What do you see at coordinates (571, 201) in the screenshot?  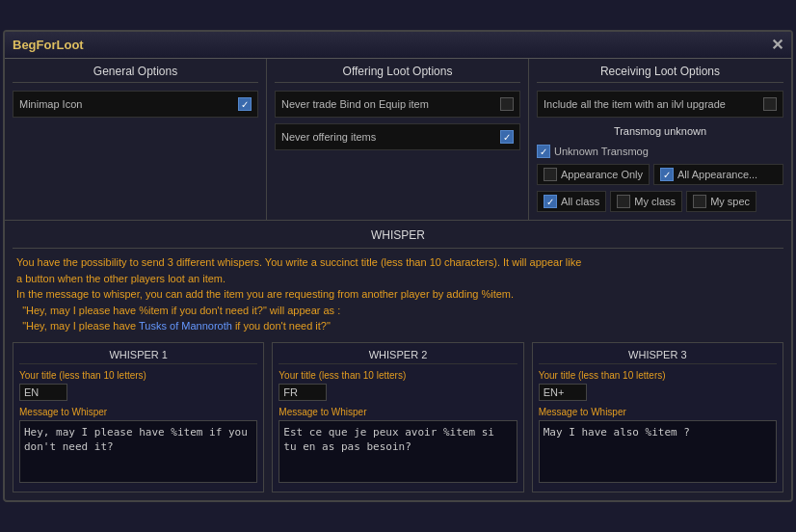 I see `all-class-btn: ✓ All class` at bounding box center [571, 201].